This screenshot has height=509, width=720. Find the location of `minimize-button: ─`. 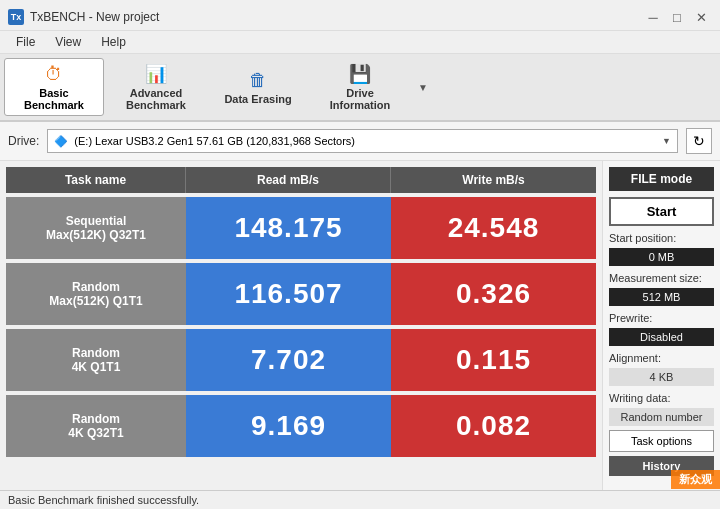

minimize-button: ─ is located at coordinates (653, 17).